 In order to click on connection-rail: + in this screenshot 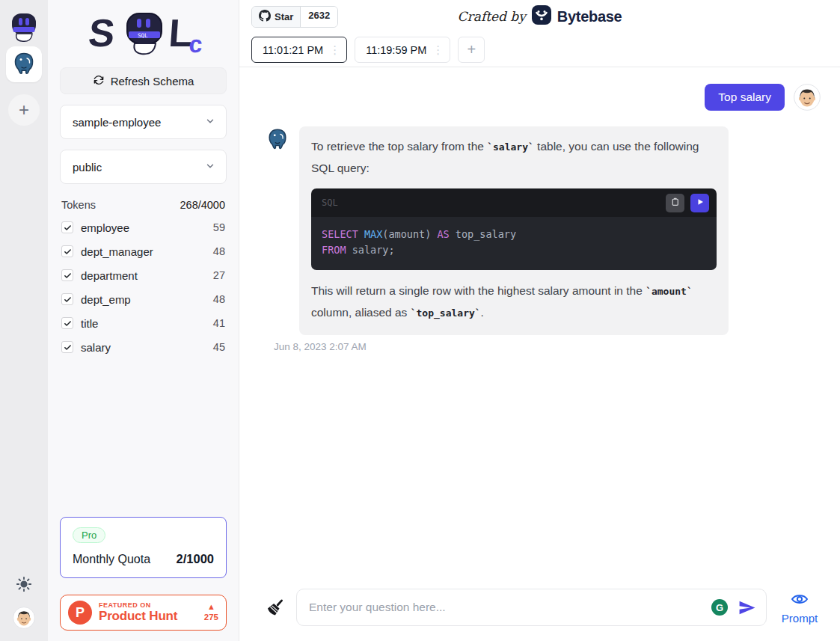, I will do `click(24, 320)`.